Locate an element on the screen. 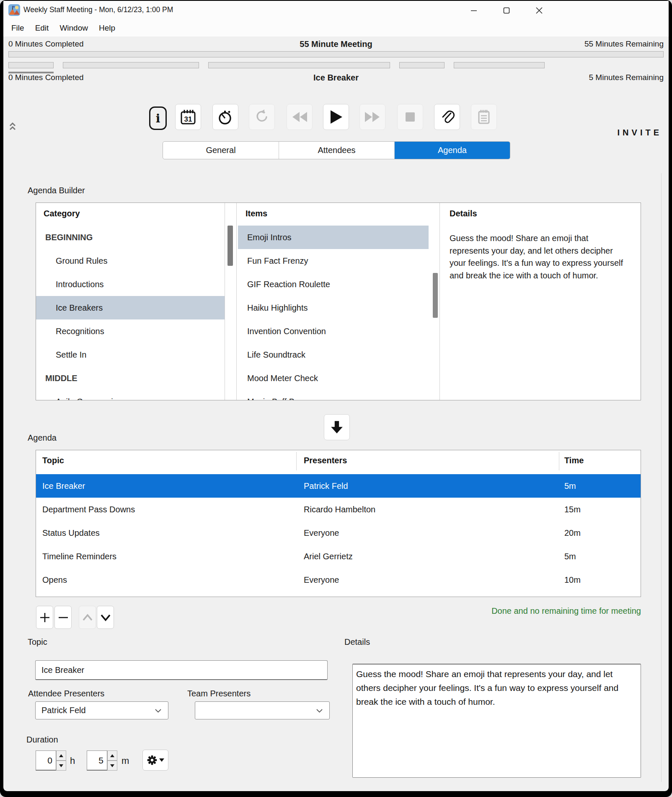  meeting-length-label: 55 Minute Meeting is located at coordinates (336, 44).